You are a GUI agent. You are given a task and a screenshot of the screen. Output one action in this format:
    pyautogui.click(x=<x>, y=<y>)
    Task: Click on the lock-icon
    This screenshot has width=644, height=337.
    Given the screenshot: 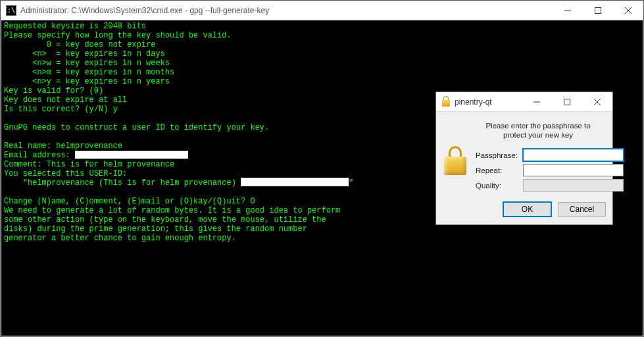 What is the action you would take?
    pyautogui.click(x=446, y=102)
    